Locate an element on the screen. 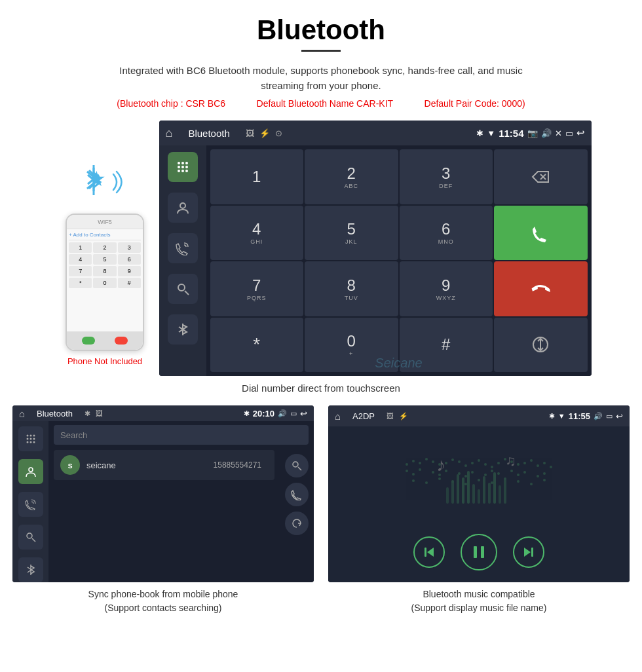 This screenshot has height=672, width=642. phone-bottom-bar is located at coordinates (105, 341).